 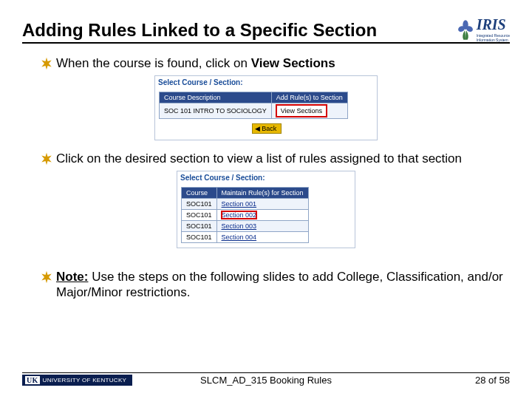 What do you see at coordinates (266, 177) in the screenshot?
I see `screenshot-2-title: Select Course / Section:` at bounding box center [266, 177].